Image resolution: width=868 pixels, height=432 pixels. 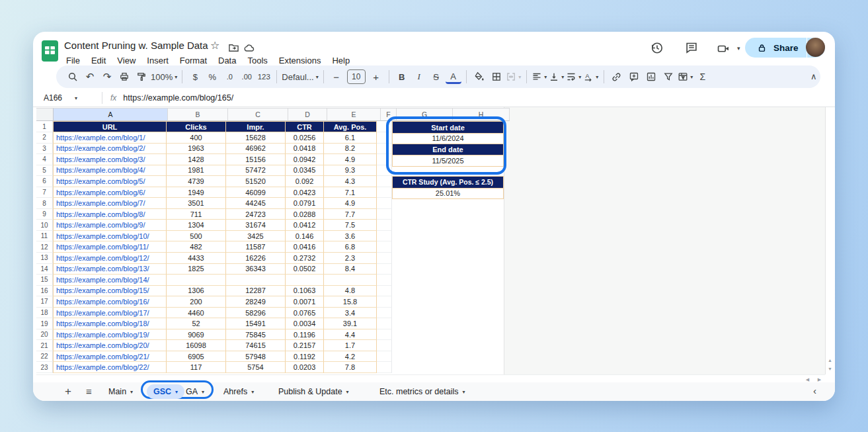 I want to click on cell-impr: 15491, so click(x=256, y=324).